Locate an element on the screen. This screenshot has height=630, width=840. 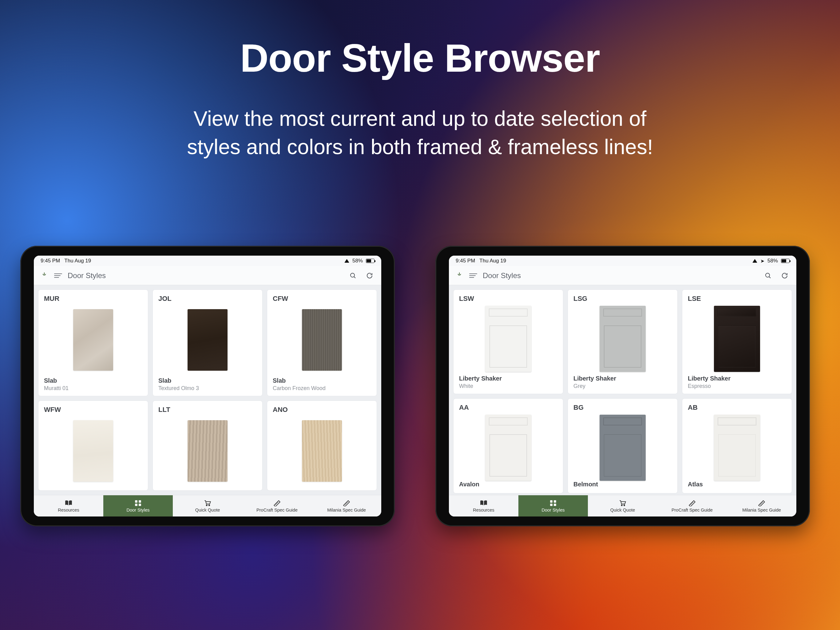
status-bar: 9:45 PM Thu Aug 19 58% is located at coordinates (207, 261).